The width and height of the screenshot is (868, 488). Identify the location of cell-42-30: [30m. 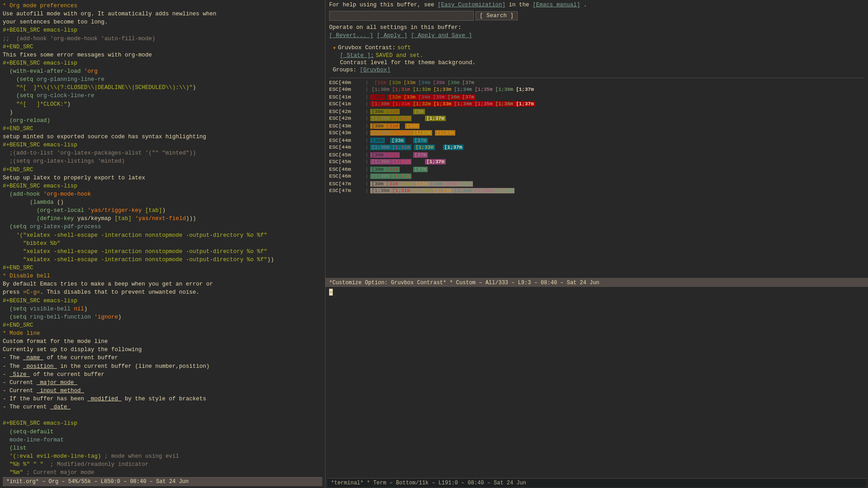
(377, 112).